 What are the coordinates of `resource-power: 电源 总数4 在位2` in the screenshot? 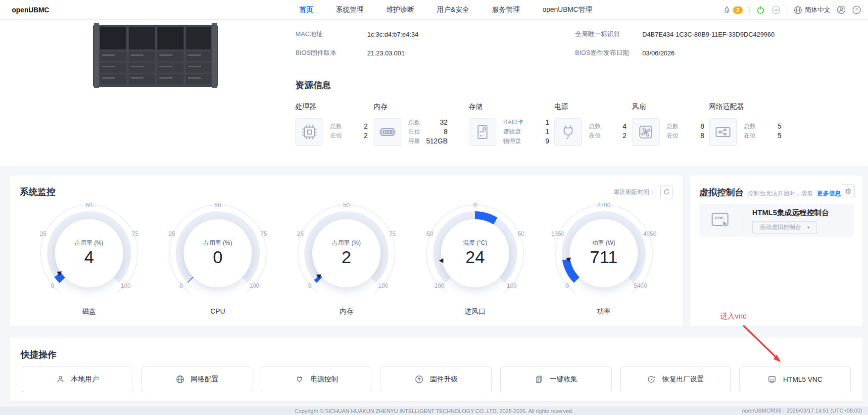 It's located at (590, 124).